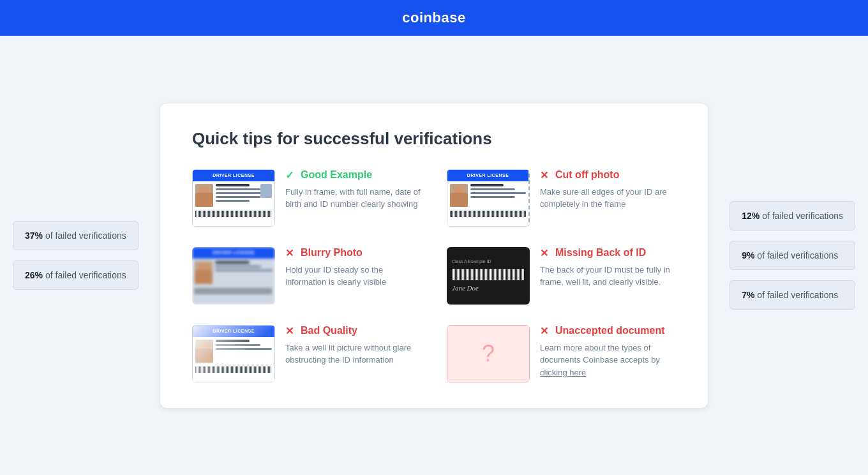 Image resolution: width=868 pixels, height=475 pixels. What do you see at coordinates (354, 190) in the screenshot?
I see `tip-content-good: ✓ Good Example Fully in frame, with full…` at bounding box center [354, 190].